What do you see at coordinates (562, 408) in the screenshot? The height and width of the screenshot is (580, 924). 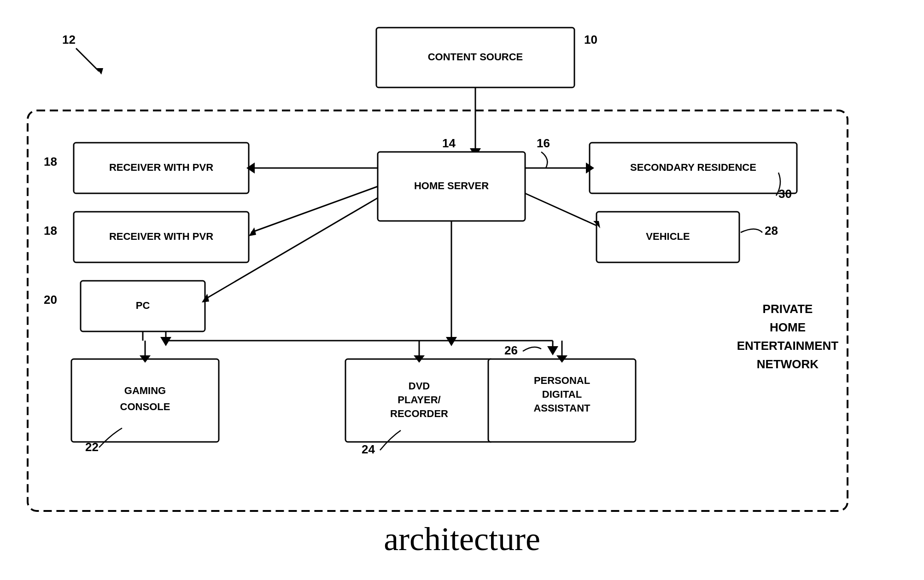 I see `pda-line3: ASSISTANT` at bounding box center [562, 408].